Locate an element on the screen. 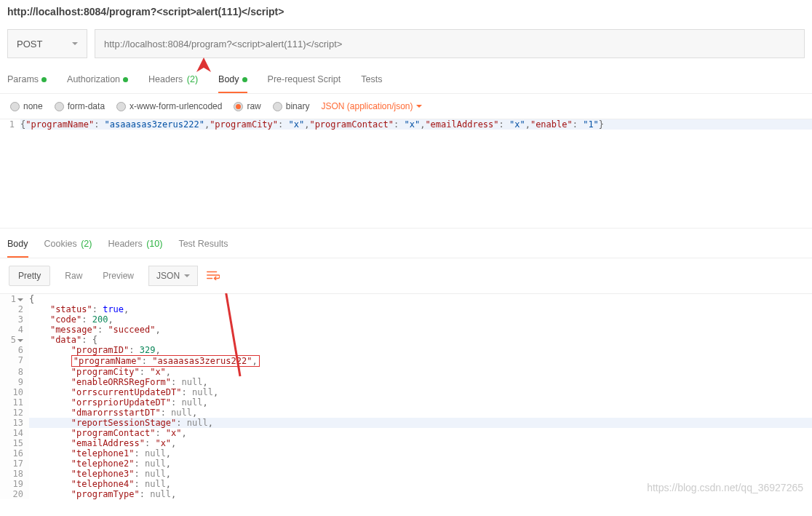 Image resolution: width=812 pixels, height=516 pixels. response-tab-test-results: Test Results is located at coordinates (203, 248).